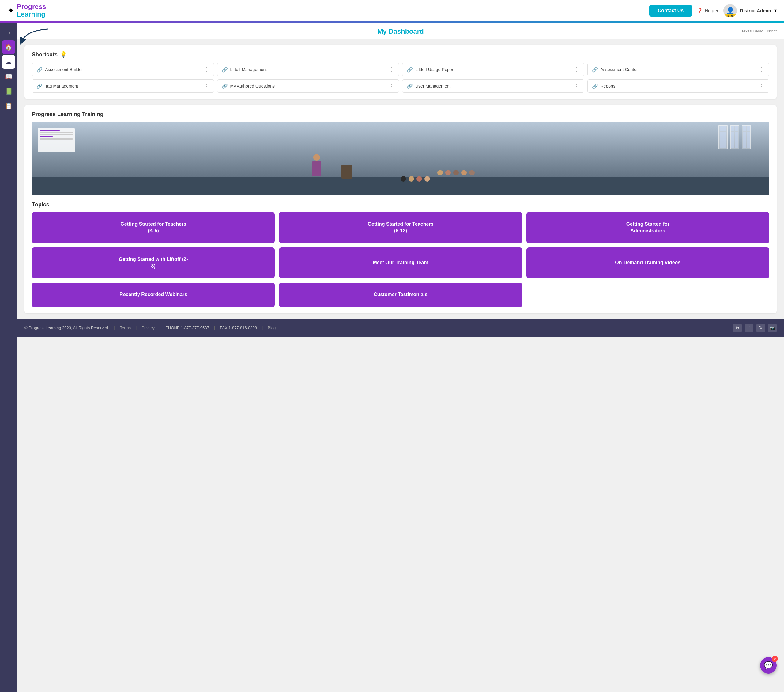  I want to click on sep5: |, so click(262, 328).